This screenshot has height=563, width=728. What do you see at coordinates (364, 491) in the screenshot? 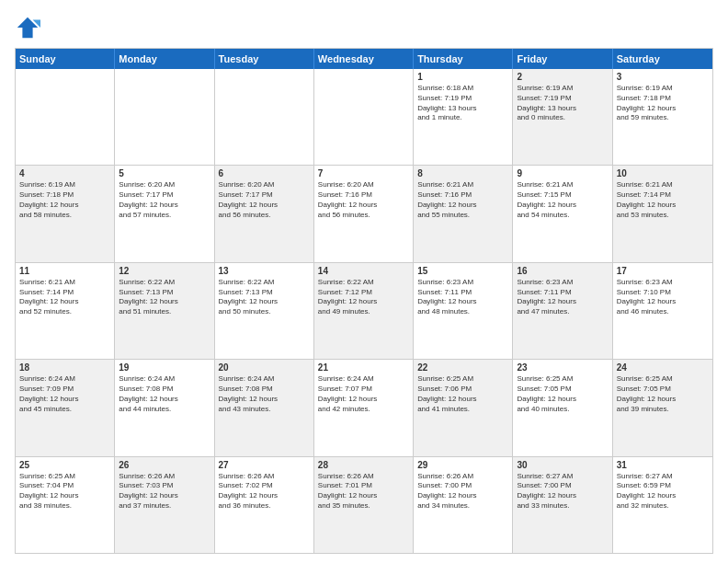
I see `day-info: Sunrise: 6:26 AM Sunset: 7:01 PM Dayligh…` at bounding box center [364, 491].